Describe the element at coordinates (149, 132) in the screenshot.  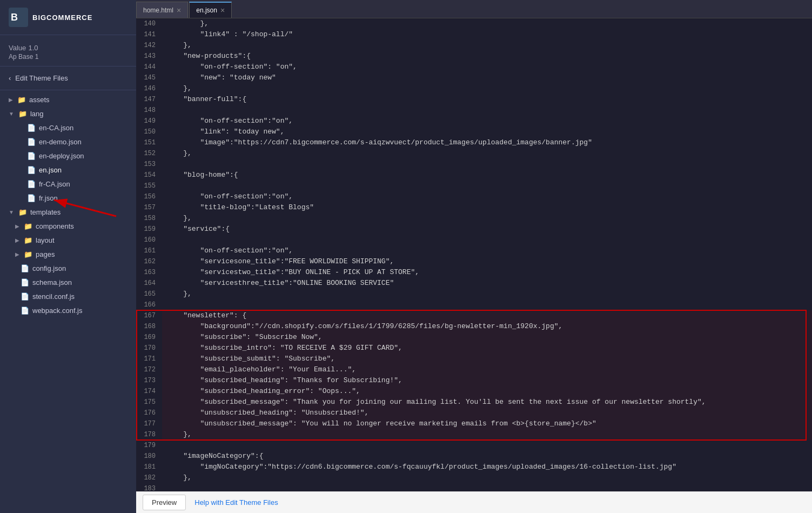
I see `line-number: 150` at that location.